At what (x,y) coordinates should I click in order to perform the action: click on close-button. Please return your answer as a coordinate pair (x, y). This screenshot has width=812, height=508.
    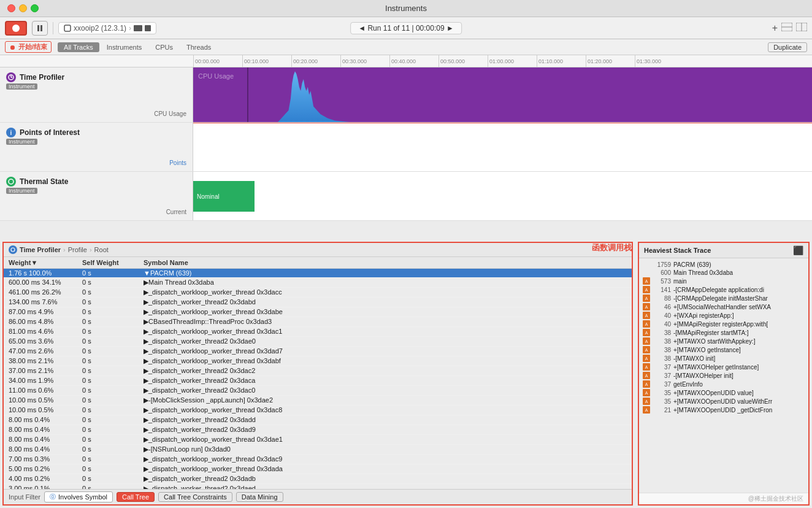
    Looking at the image, I should click on (11, 9).